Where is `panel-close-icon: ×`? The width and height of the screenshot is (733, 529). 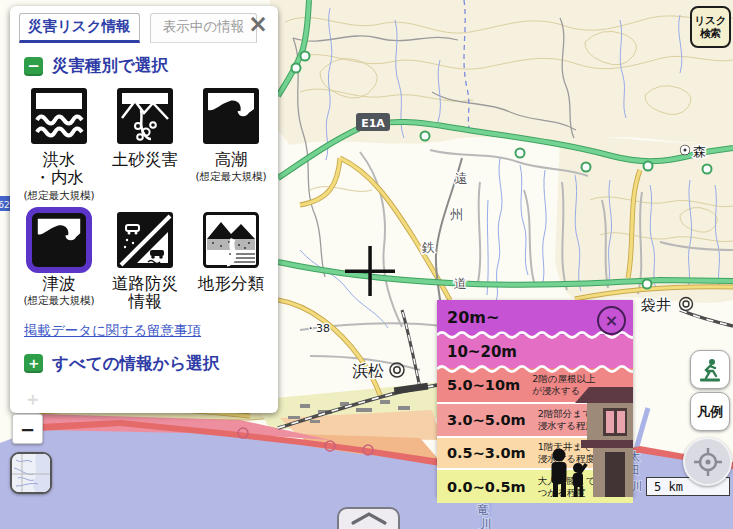 panel-close-icon: × is located at coordinates (258, 24).